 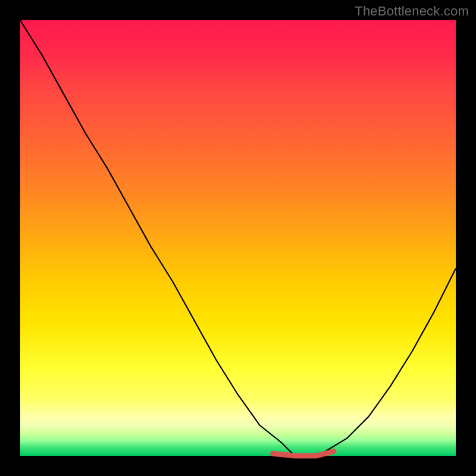 What do you see at coordinates (412, 11) in the screenshot?
I see `watermark-text: TheBottleneck.com` at bounding box center [412, 11].